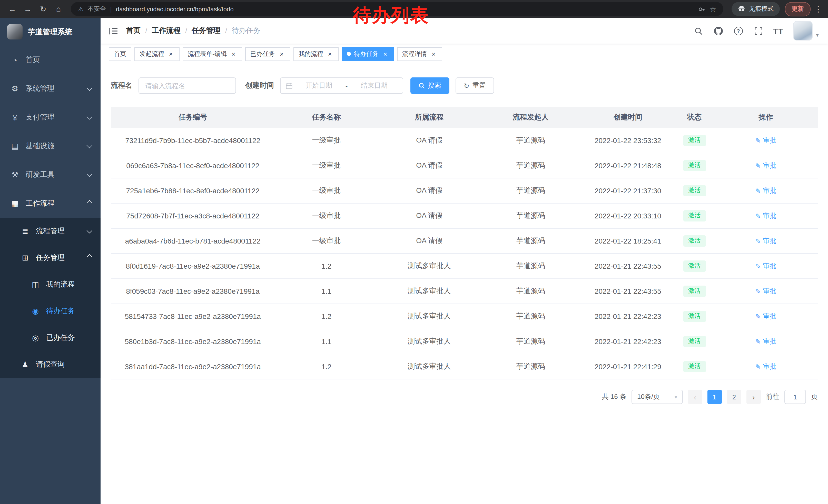 This screenshot has height=504, width=828. What do you see at coordinates (187, 86) in the screenshot?
I see `process-name-input` at bounding box center [187, 86].